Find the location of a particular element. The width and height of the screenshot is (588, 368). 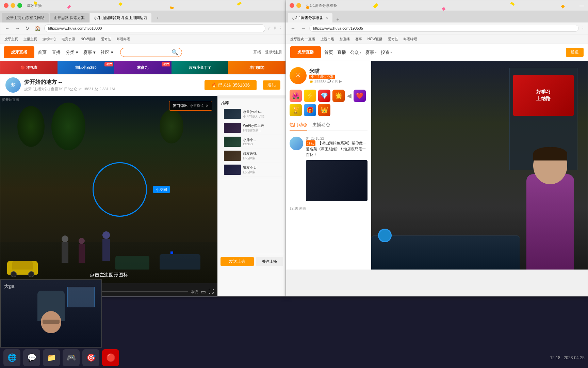

nav-home: 首页 is located at coordinates (42, 52).